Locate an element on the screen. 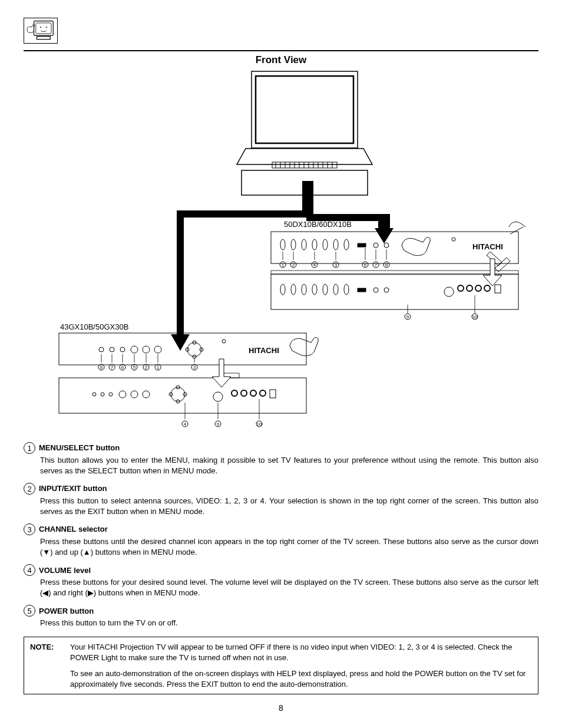  item-number: 1 is located at coordinates (29, 448).